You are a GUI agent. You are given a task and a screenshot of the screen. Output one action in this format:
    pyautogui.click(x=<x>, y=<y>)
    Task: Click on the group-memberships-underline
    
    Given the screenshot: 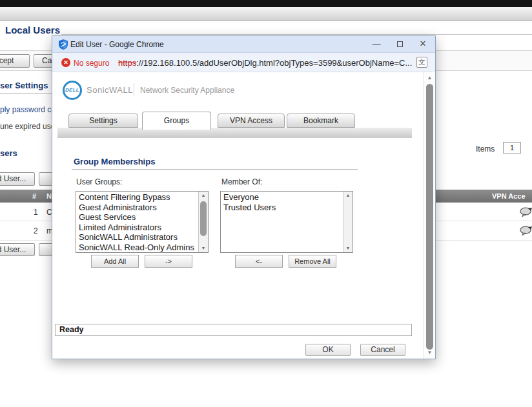 What is the action you would take?
    pyautogui.click(x=214, y=169)
    